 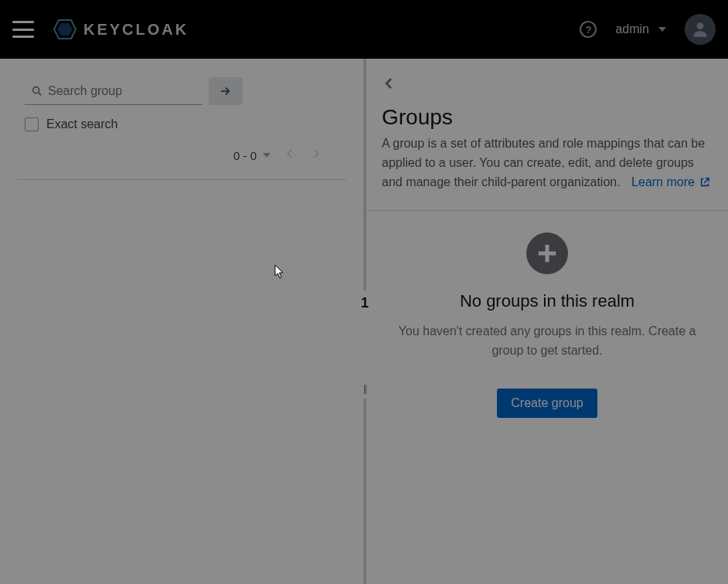 What do you see at coordinates (114, 91) in the screenshot?
I see `search-input-wrap` at bounding box center [114, 91].